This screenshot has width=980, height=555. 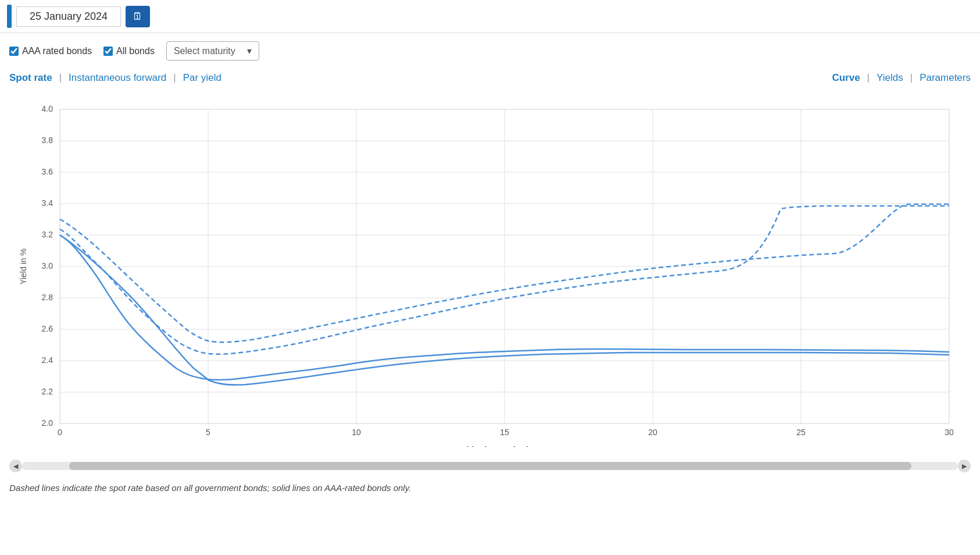 What do you see at coordinates (868, 78) in the screenshot?
I see `nav-sep-3: |` at bounding box center [868, 78].